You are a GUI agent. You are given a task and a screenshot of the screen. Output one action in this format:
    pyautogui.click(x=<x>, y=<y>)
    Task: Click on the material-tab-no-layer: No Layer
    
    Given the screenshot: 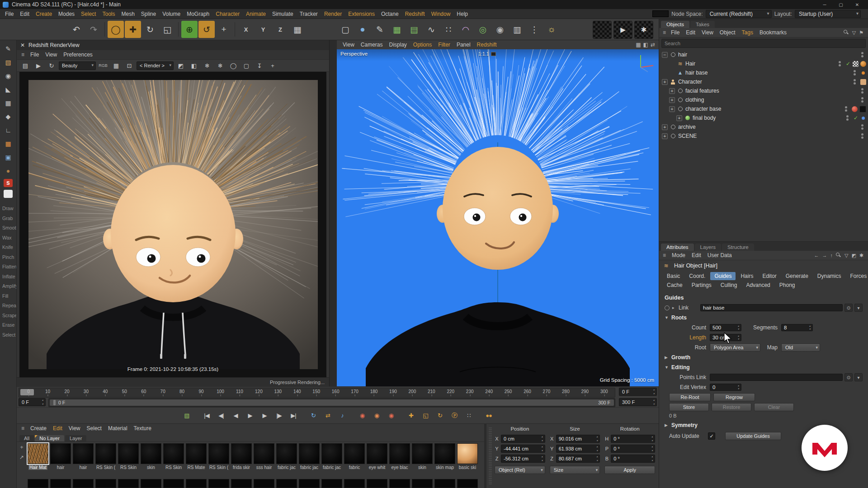 What is the action you would take?
    pyautogui.click(x=50, y=438)
    